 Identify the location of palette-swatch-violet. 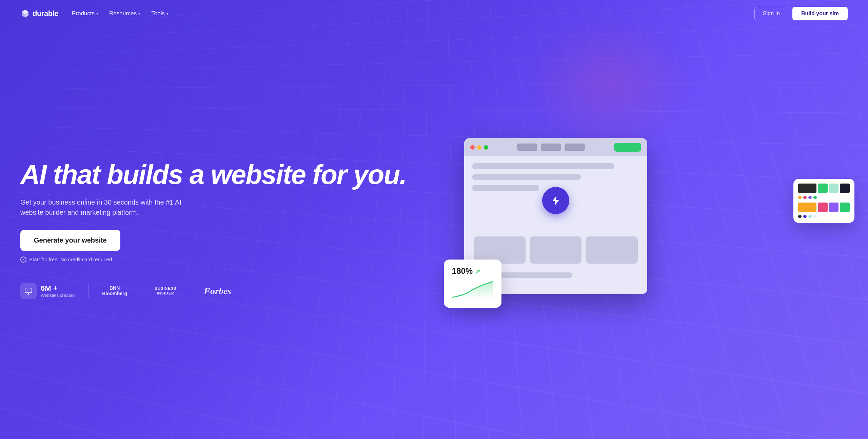
(834, 207).